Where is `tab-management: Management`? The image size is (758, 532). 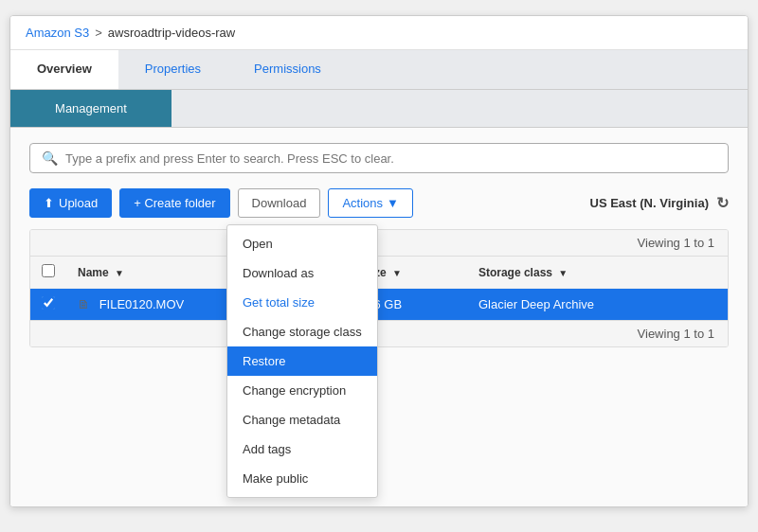 tab-management: Management is located at coordinates (91, 108).